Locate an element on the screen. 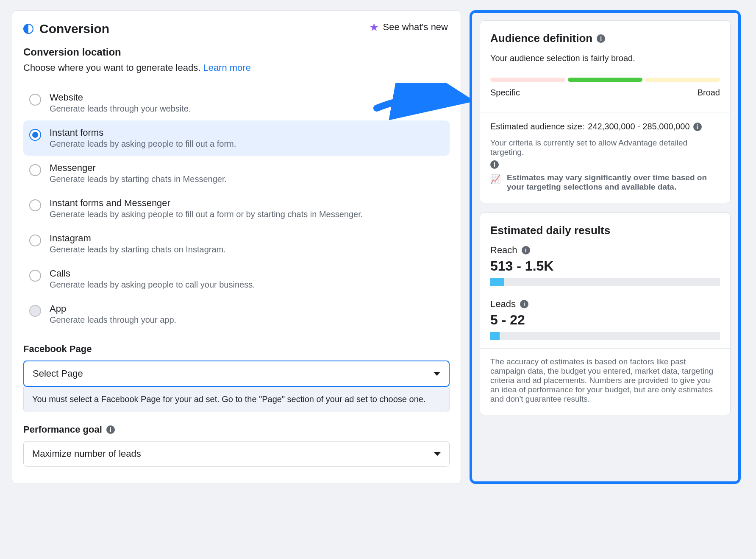 This screenshot has width=756, height=559. radio-subtitle: Generate leads by starting chats on Inst… is located at coordinates (138, 249).